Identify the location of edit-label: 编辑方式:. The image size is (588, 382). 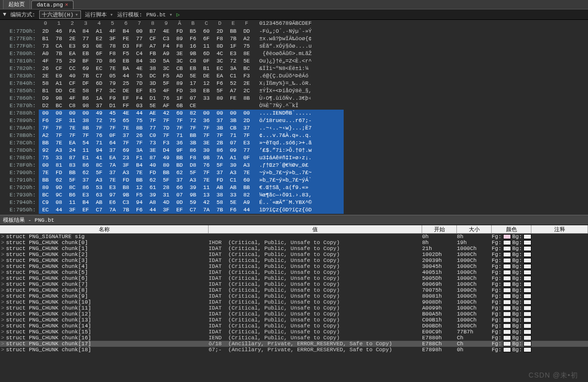
(23, 15).